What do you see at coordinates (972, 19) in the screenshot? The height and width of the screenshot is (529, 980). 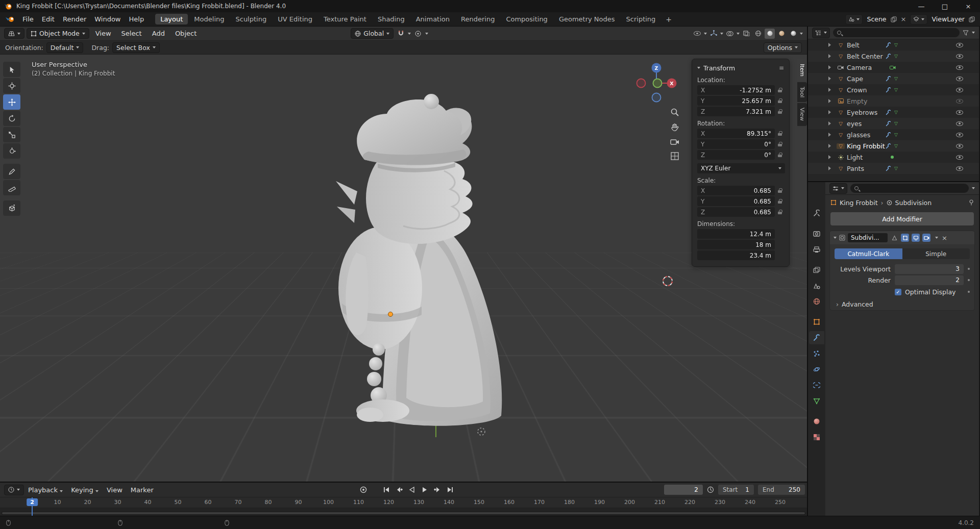 I see `copy-viewlayer-icon` at bounding box center [972, 19].